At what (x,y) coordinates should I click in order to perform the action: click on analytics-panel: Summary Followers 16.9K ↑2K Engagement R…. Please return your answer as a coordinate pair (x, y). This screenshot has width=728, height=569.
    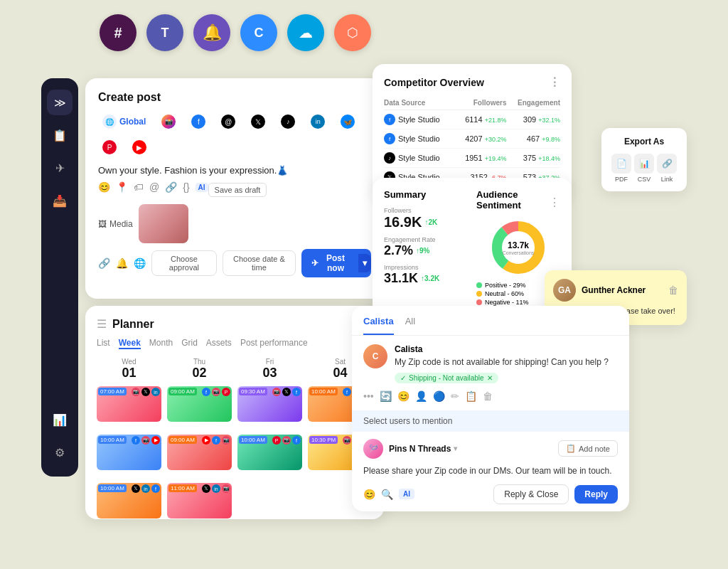
    Looking at the image, I should click on (472, 248).